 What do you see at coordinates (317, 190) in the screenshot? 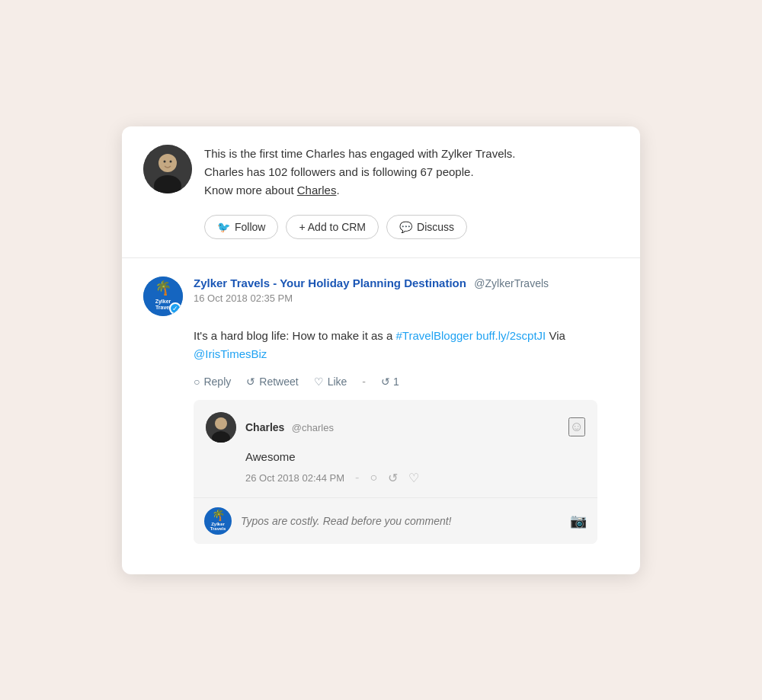
I see `charles-profile-link: Charles` at bounding box center [317, 190].